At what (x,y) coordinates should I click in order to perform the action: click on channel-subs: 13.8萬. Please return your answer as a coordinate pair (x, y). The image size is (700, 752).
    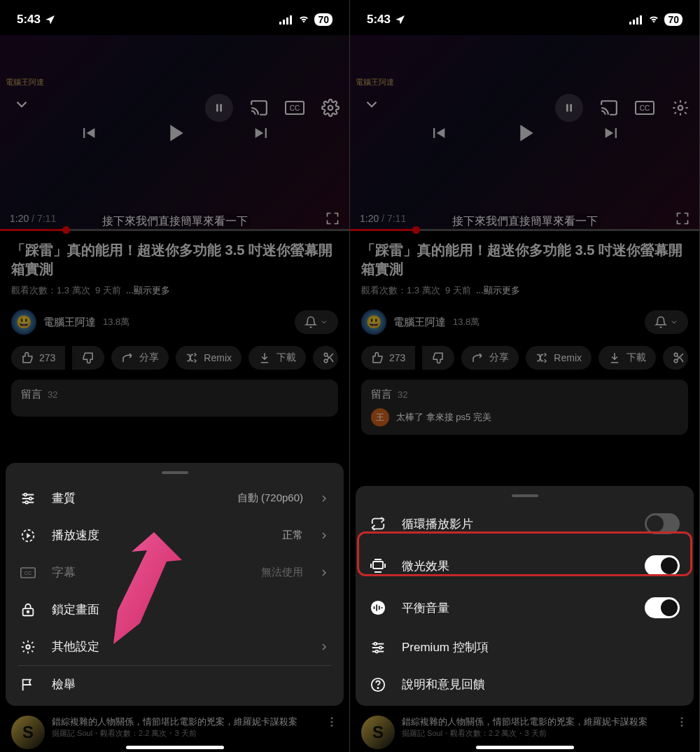
    Looking at the image, I should click on (116, 322).